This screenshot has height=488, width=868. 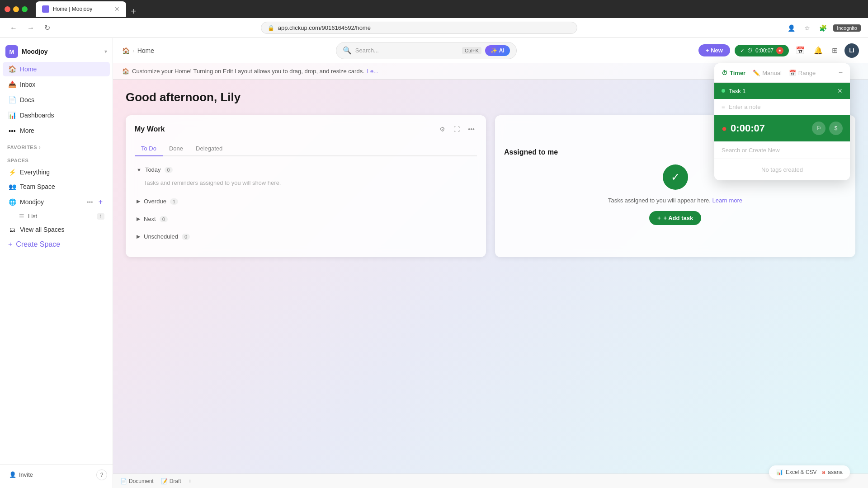 What do you see at coordinates (56, 131) in the screenshot?
I see `sidebar-item-more: ••• More` at bounding box center [56, 131].